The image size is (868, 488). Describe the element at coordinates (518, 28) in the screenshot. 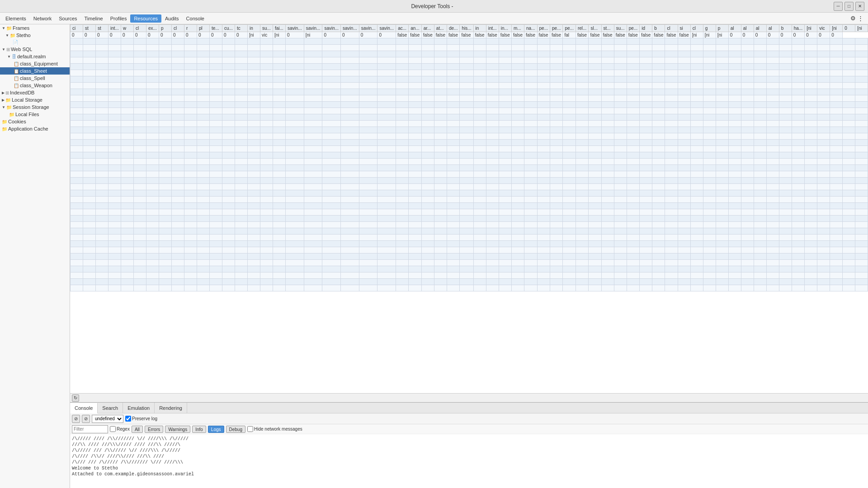

I see `table-header-cell: m...` at that location.